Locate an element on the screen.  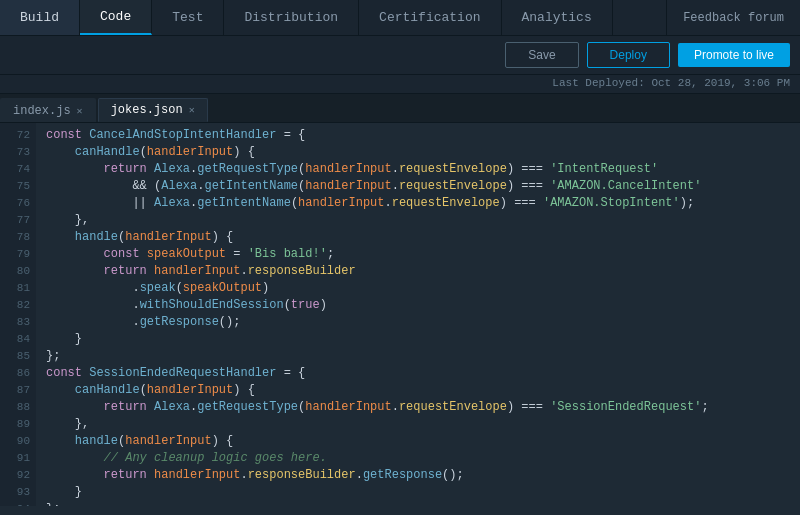
nav-tab-code: Code is located at coordinates (116, 18).